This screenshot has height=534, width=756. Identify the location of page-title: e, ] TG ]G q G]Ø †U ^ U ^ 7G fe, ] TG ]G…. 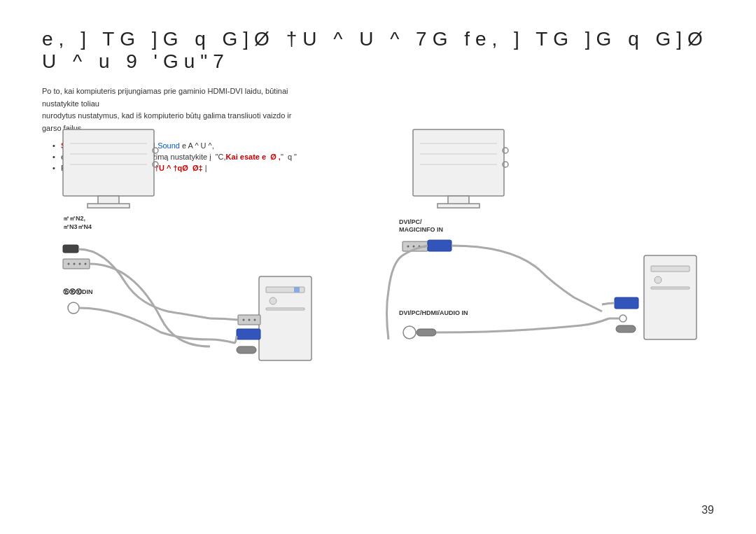
(378, 50).